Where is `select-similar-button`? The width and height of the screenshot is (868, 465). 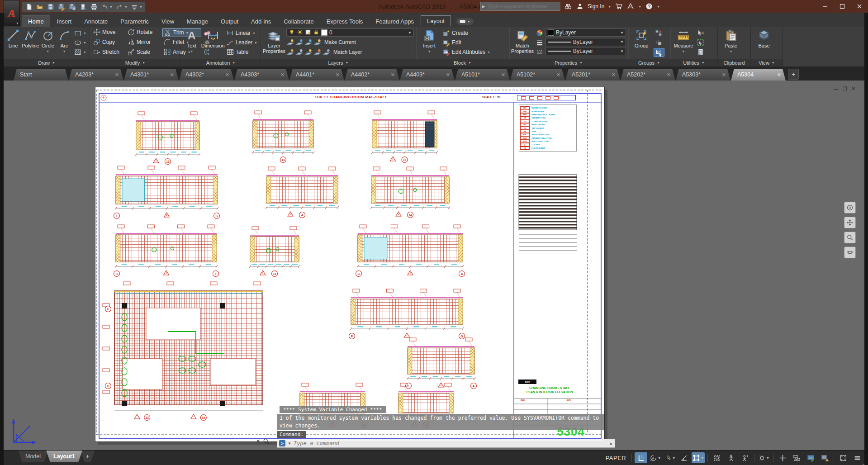 select-similar-button is located at coordinates (701, 43).